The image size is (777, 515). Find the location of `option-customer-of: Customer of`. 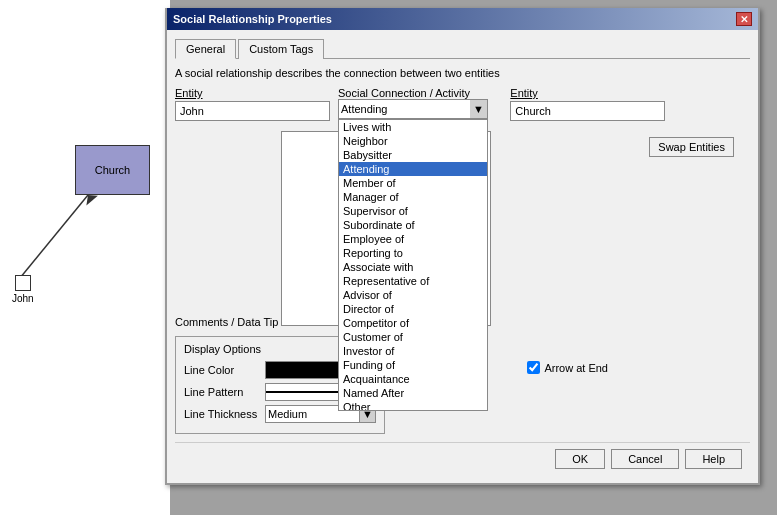

option-customer-of: Customer of is located at coordinates (413, 337).